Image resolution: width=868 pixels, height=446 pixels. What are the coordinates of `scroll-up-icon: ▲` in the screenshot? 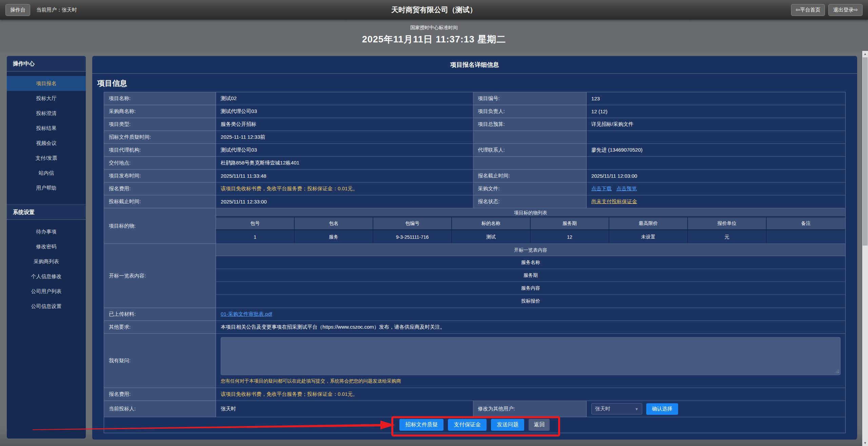 It's located at (865, 54).